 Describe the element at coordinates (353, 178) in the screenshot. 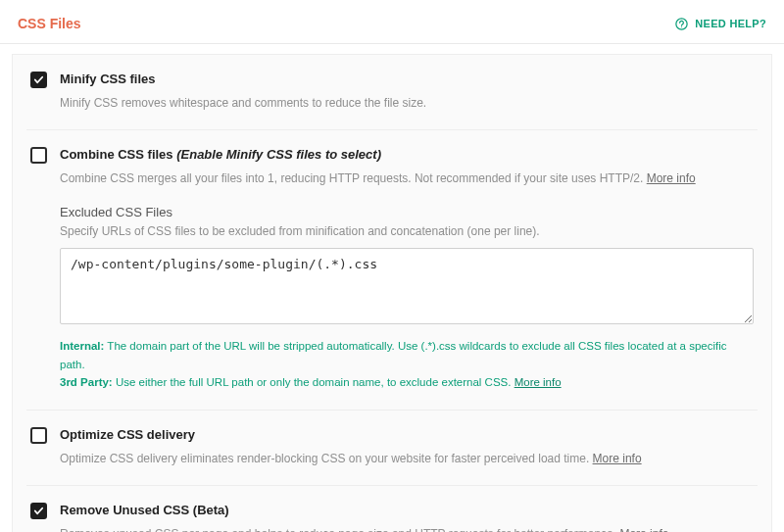

I see `combine-css-desc-text: Combine CSS merges all your files into 1…` at that location.